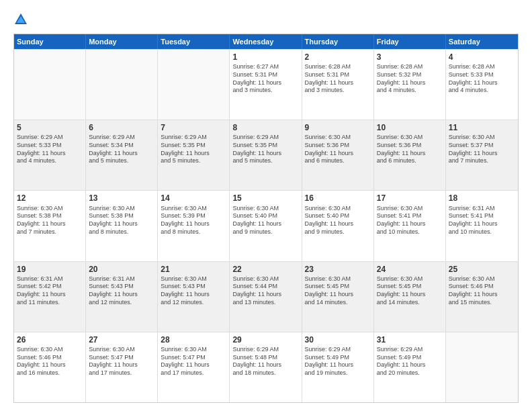 The height and width of the screenshot is (411, 532). What do you see at coordinates (193, 269) in the screenshot?
I see `day-number: 21` at bounding box center [193, 269].